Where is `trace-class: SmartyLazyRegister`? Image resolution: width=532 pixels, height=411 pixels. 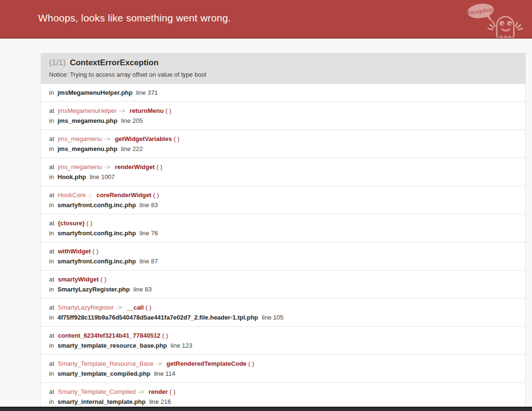
trace-class: SmartyLazyRegister is located at coordinates (86, 308).